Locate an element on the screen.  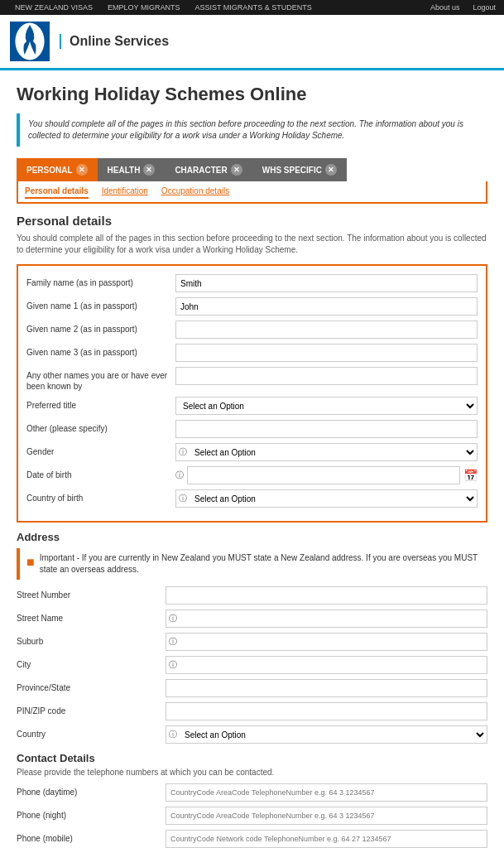
pinzip-input is located at coordinates (326, 711).